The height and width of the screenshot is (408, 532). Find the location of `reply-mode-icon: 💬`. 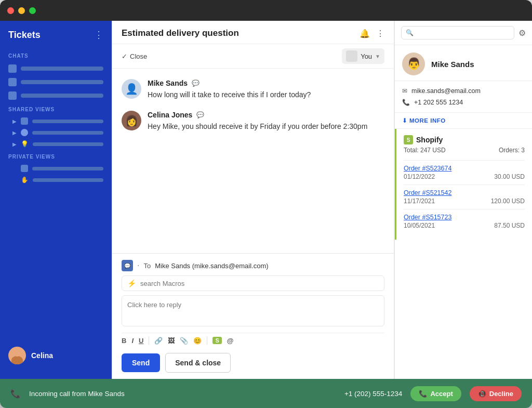

reply-mode-icon: 💬 is located at coordinates (127, 266).